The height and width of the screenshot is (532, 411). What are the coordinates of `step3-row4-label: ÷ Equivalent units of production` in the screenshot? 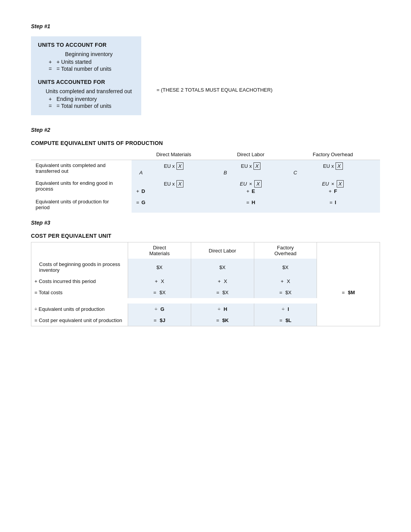 It's located at (80, 309).